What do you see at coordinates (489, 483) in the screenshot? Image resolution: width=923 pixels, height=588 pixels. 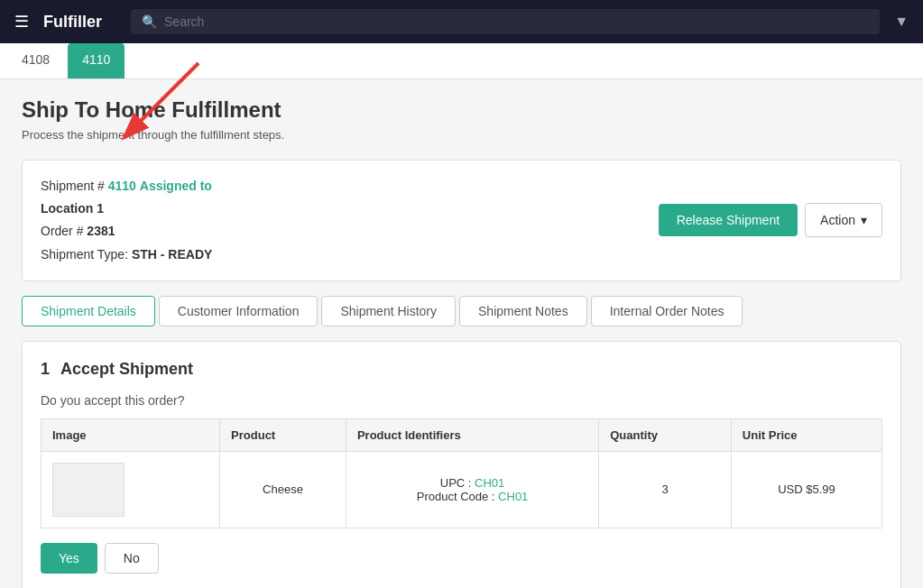 I see `upc-value: CH01` at bounding box center [489, 483].